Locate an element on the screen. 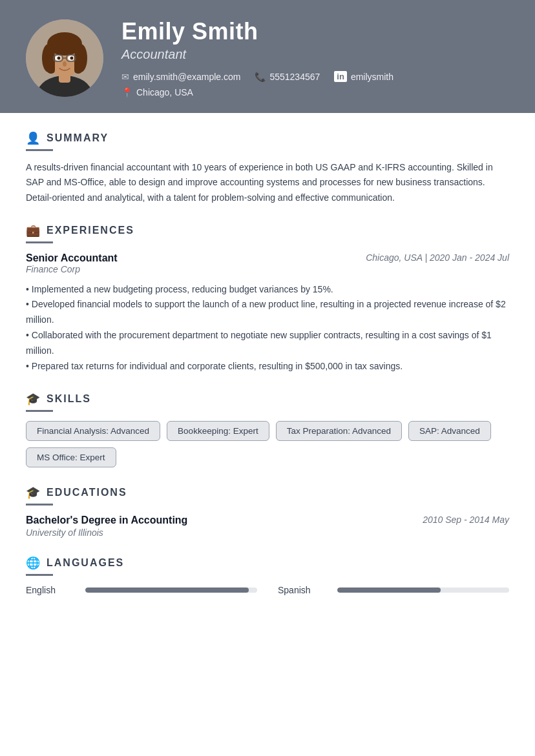  location-icon: 📍 is located at coordinates (127, 92).